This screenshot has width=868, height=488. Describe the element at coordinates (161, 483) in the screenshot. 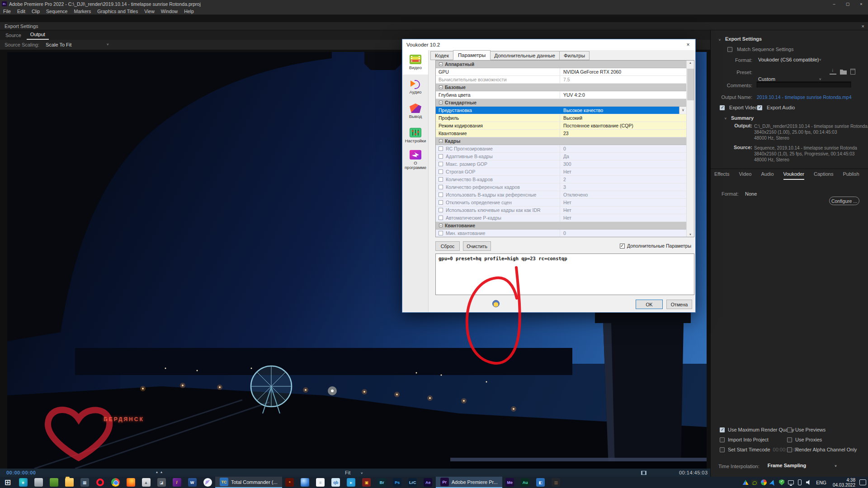

I see `taskbar-image-viewer: ◪` at that location.